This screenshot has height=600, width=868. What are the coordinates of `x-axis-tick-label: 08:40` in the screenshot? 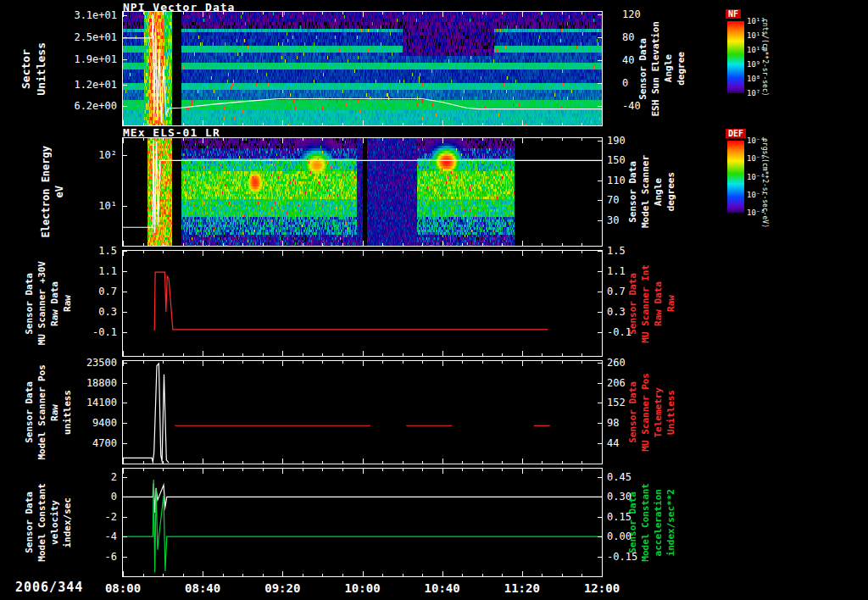 It's located at (203, 588).